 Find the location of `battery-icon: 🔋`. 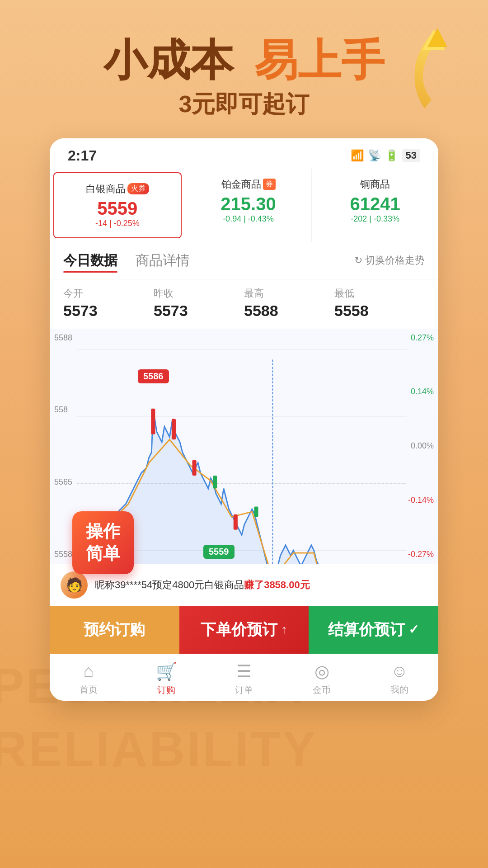

battery-icon: 🔋 is located at coordinates (392, 156).